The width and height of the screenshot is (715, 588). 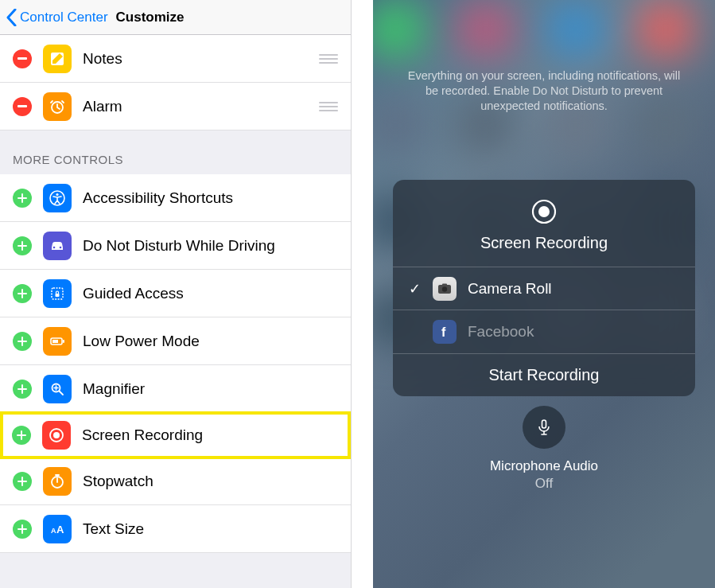 I want to click on row-label: Guided Access, so click(x=210, y=294).